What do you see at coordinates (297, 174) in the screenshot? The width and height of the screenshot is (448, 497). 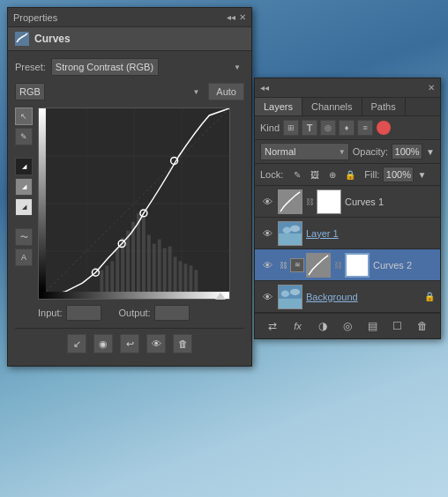 I see `lock-transparent-btn: ✎` at bounding box center [297, 174].